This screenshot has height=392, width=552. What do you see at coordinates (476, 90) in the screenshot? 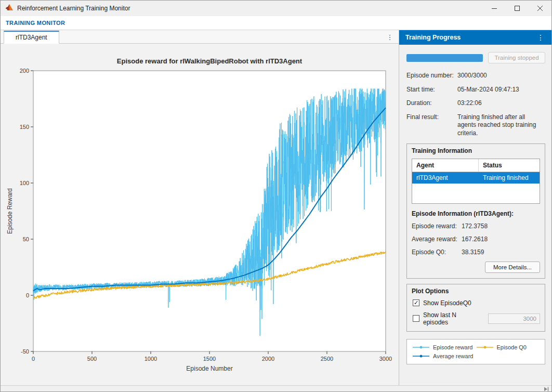
I see `field-start-time: Start time: 05-Mar-2024 09:47:13` at bounding box center [476, 90].